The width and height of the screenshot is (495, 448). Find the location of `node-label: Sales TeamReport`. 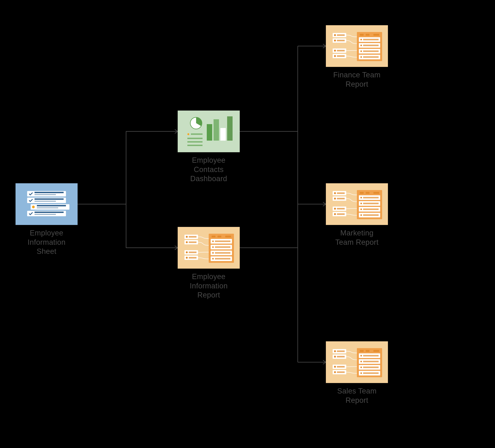

node-label: Sales TeamReport is located at coordinates (357, 396).